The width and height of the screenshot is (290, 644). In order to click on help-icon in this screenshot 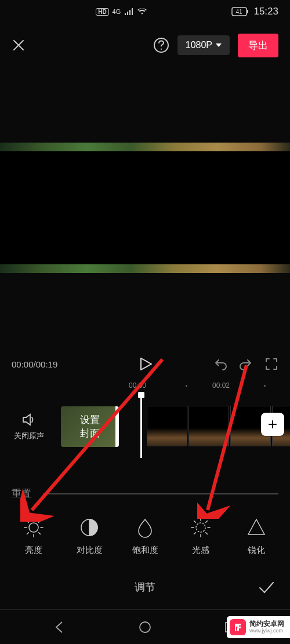, I will do `click(161, 45)`.